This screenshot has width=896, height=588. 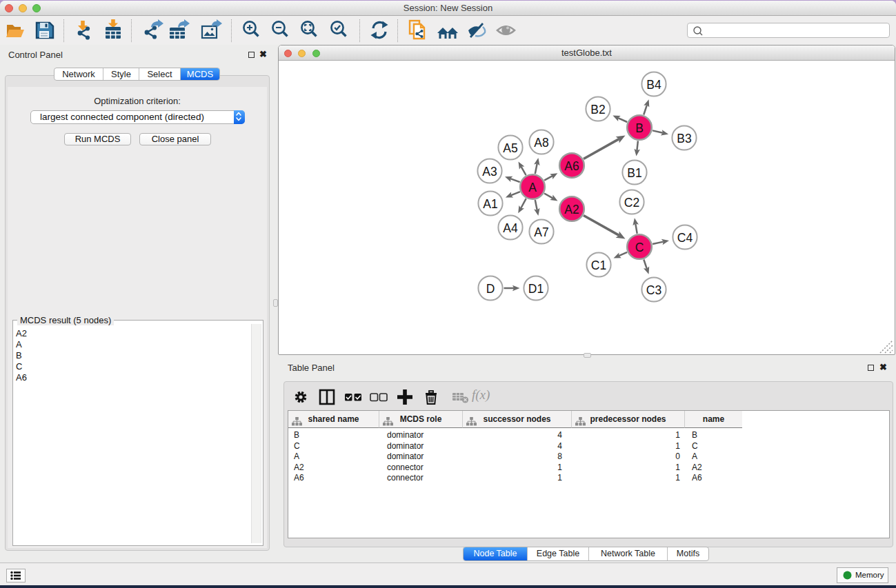 What do you see at coordinates (532, 187) in the screenshot?
I see `svg-text: A` at bounding box center [532, 187].